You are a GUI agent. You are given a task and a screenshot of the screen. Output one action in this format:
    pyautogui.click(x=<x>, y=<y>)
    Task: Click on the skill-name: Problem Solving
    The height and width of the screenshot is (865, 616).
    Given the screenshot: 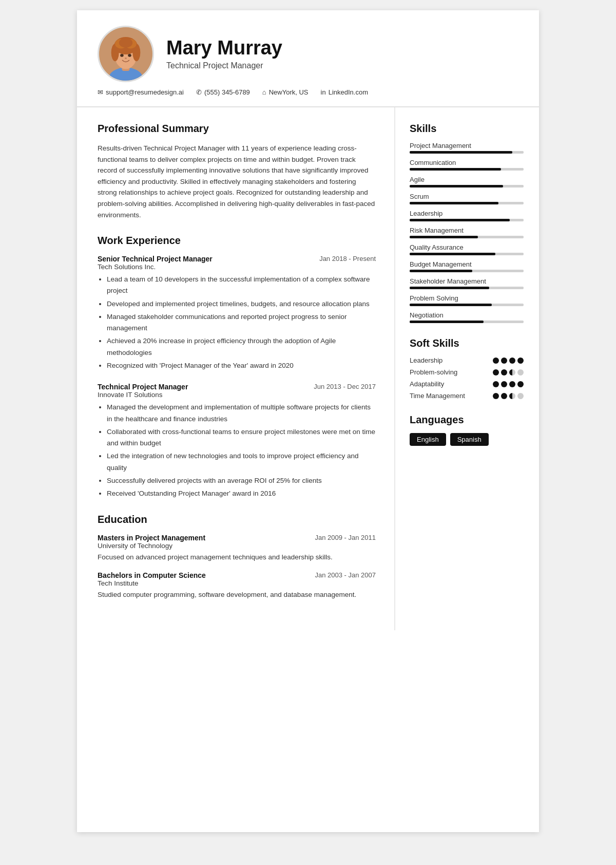 What is the action you would take?
    pyautogui.click(x=467, y=298)
    